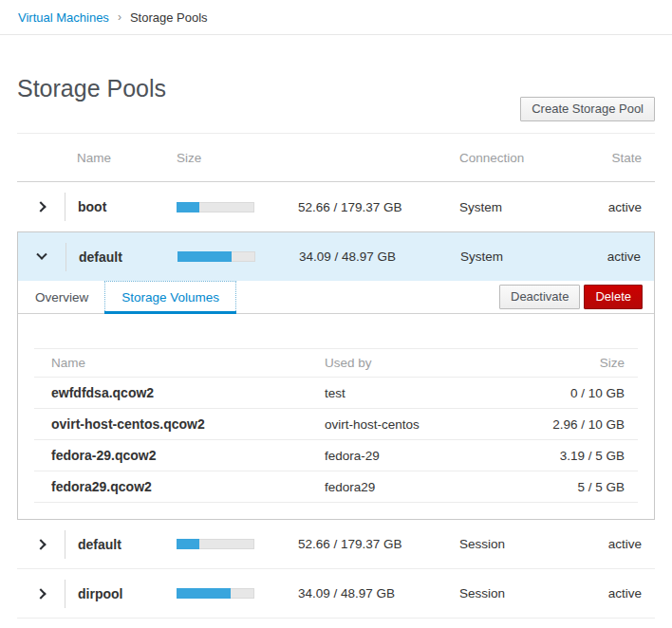 This screenshot has width=672, height=628. I want to click on volume-name: fedora29.qcow2, so click(179, 487).